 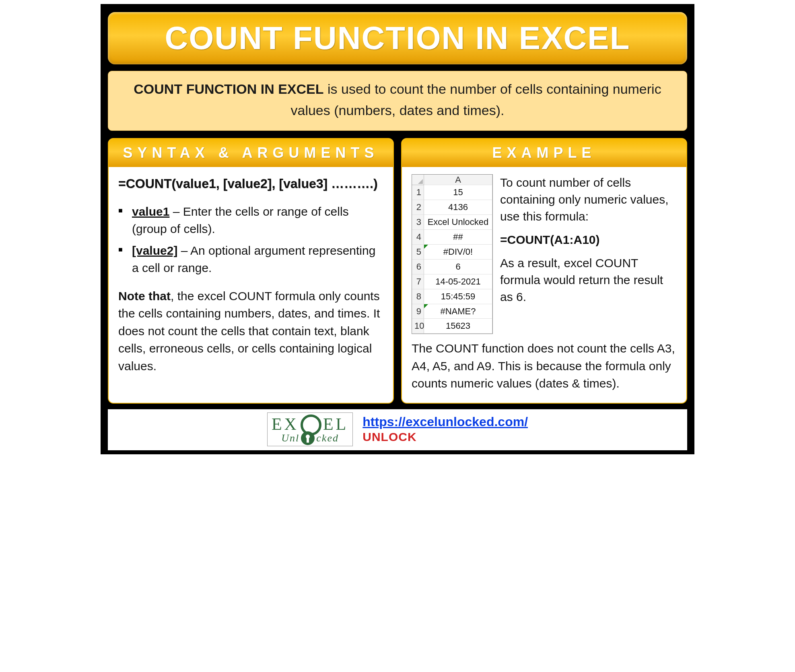 What do you see at coordinates (445, 422) in the screenshot?
I see `footer-url-link: https://excelunlocked.com/` at bounding box center [445, 422].